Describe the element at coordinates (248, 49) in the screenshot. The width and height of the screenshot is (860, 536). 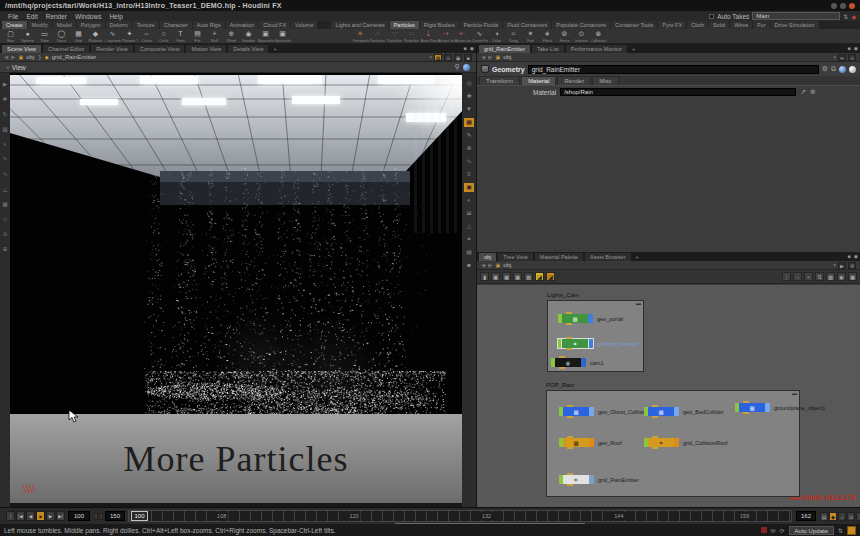
I see `tab-details-view: Details View` at that location.